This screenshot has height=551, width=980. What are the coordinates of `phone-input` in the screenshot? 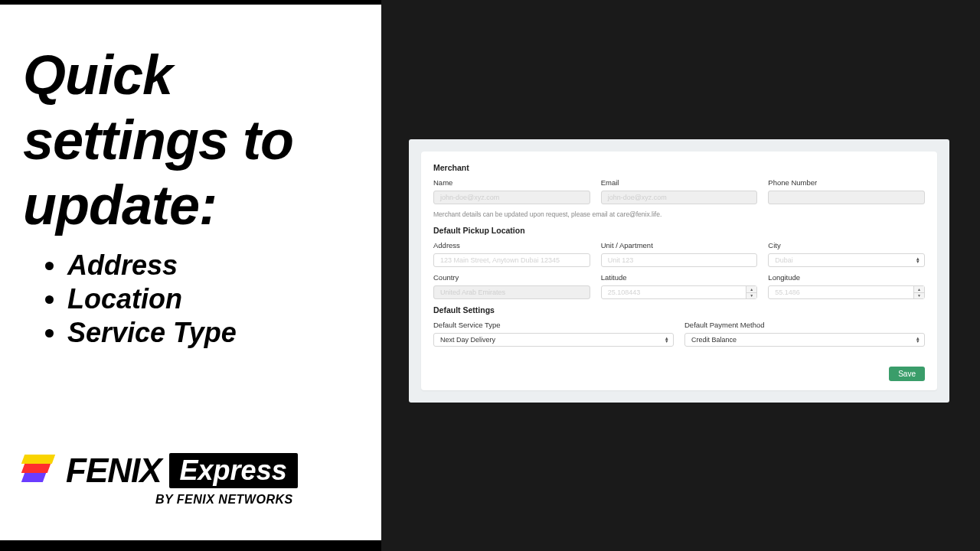 It's located at (847, 197).